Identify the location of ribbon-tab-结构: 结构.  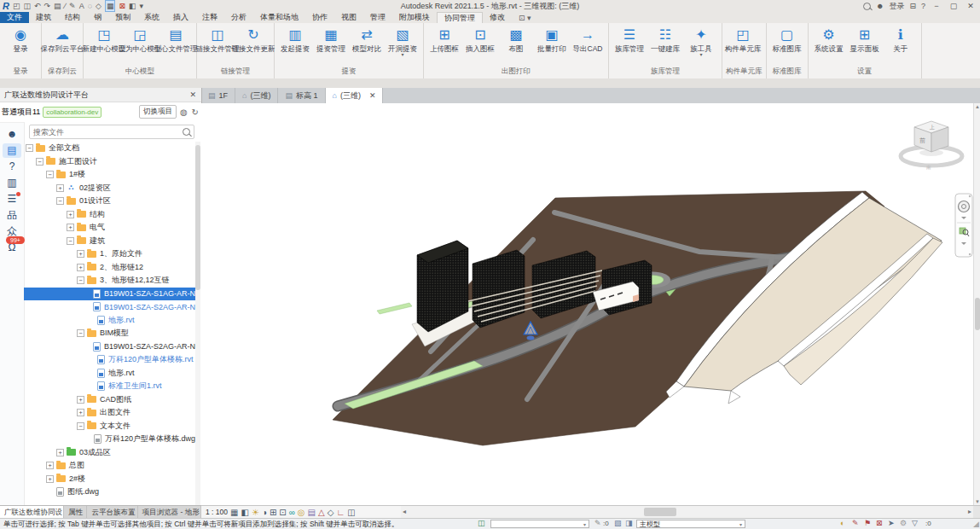
(72, 17).